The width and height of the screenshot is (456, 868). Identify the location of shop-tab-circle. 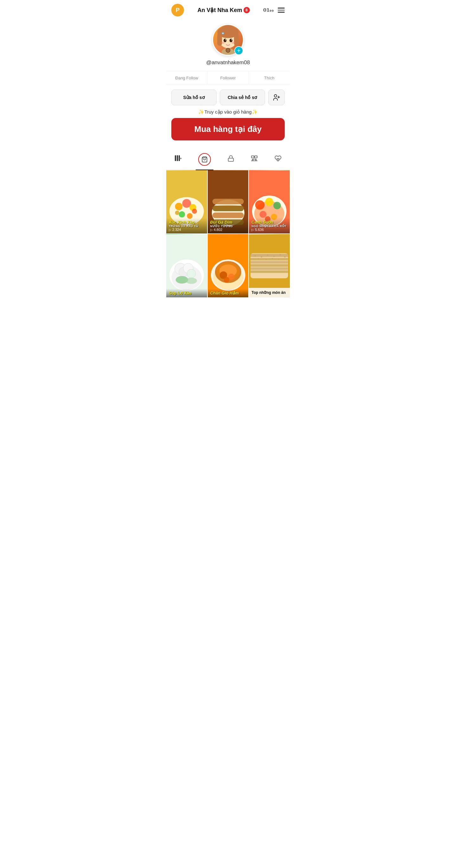
(204, 159).